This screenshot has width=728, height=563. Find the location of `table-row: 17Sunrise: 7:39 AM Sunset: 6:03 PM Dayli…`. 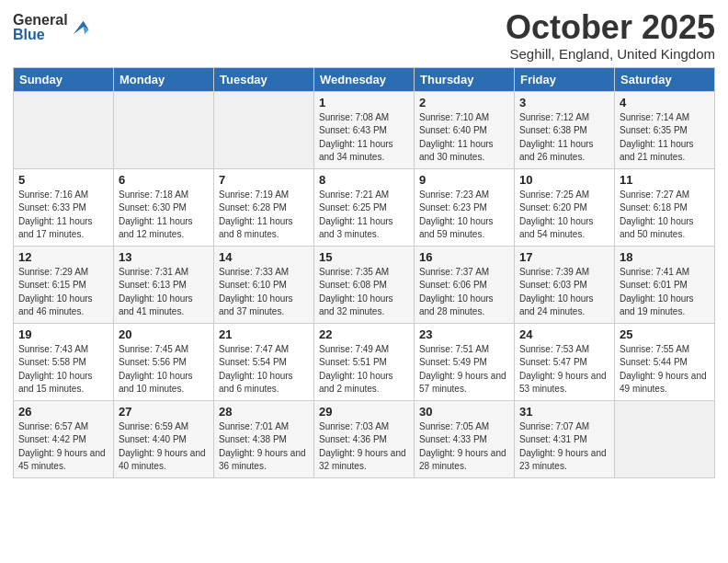

table-row: 17Sunrise: 7:39 AM Sunset: 6:03 PM Dayli… is located at coordinates (564, 284).